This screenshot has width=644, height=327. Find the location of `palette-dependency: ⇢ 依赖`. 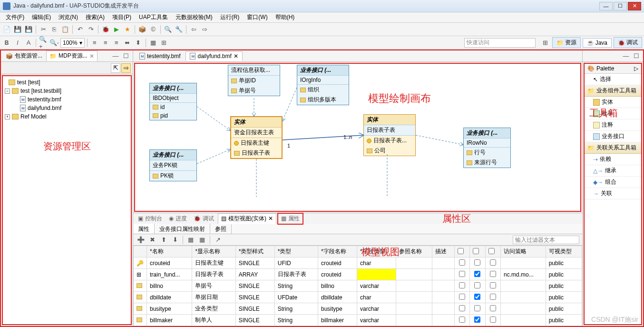

palette-dependency: ⇢ 依赖 is located at coordinates (613, 159).